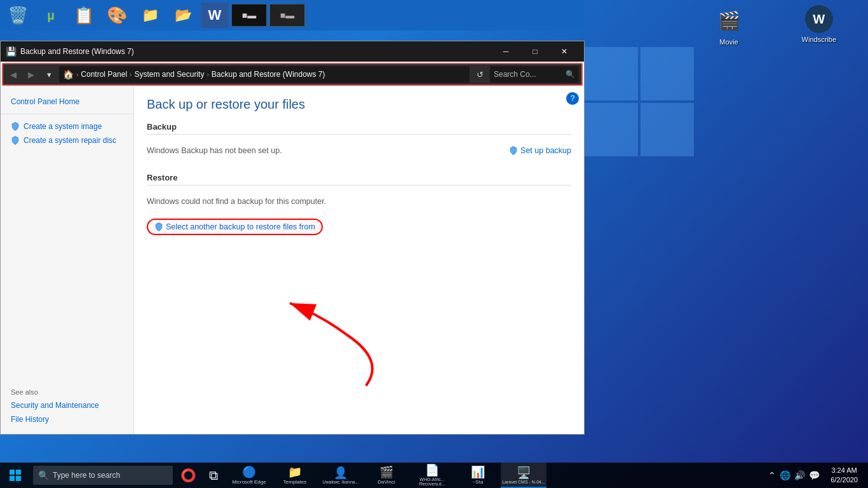 This screenshot has height=488, width=868. Describe the element at coordinates (844, 480) in the screenshot. I see `clock-date: 6/2/2020` at that location.